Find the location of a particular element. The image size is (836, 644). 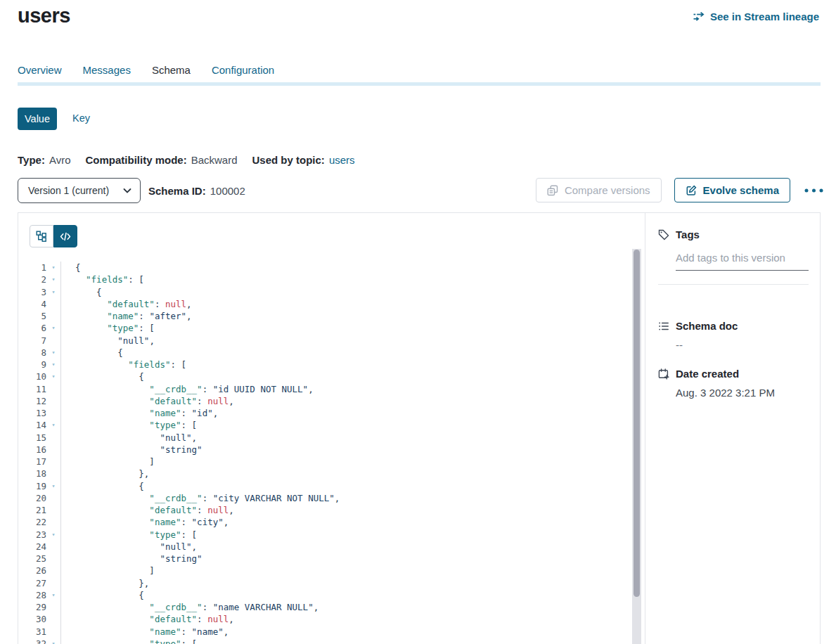

date-created-section: Date created Aug. 3 2022 3:21 PM is located at coordinates (733, 383).